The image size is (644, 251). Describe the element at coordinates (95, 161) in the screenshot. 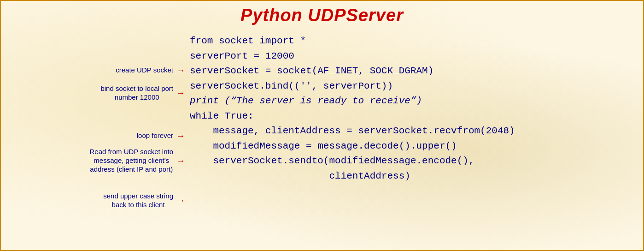

I see `annotation-read-udp: Read from UDP socket intomessage, gettin…` at that location.